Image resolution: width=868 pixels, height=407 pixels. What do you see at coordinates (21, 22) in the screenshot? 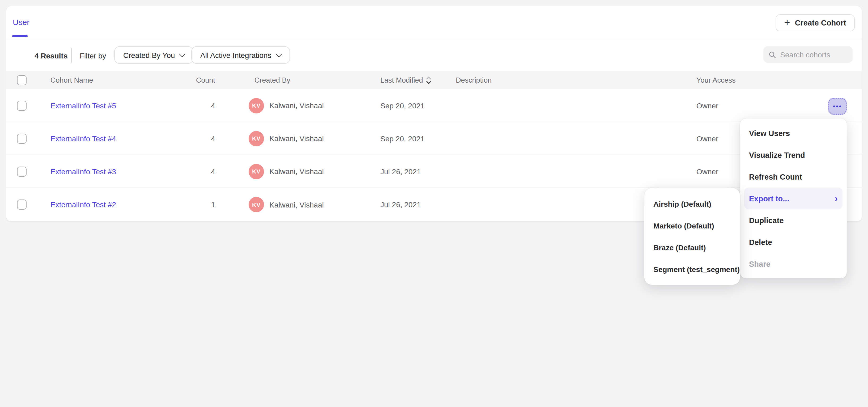
I see `tab-user: User` at bounding box center [21, 22].